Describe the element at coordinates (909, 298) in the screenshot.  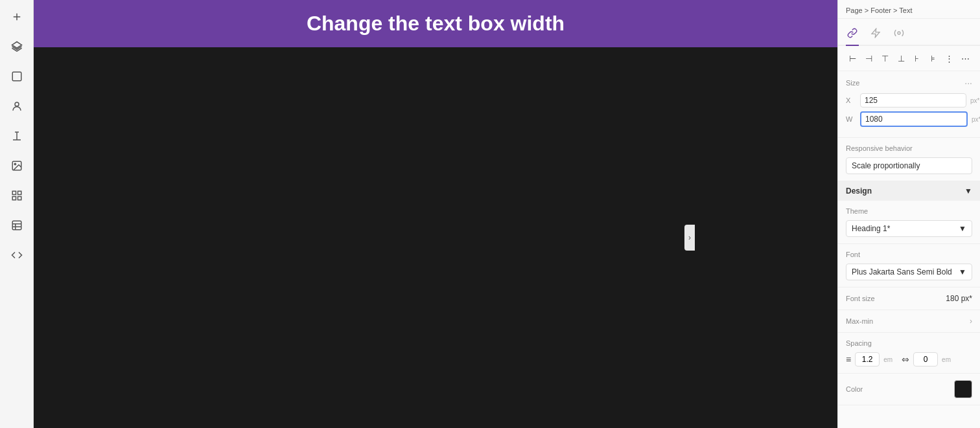
I see `fontsize-row: Font size 180 px*` at that location.